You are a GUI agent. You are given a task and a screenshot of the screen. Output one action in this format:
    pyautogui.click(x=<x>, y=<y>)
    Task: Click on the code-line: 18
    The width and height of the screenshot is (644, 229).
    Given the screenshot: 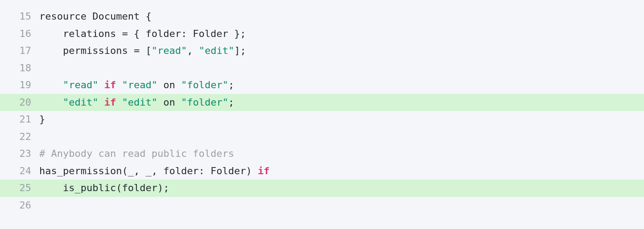 What is the action you would take?
    pyautogui.click(x=322, y=69)
    